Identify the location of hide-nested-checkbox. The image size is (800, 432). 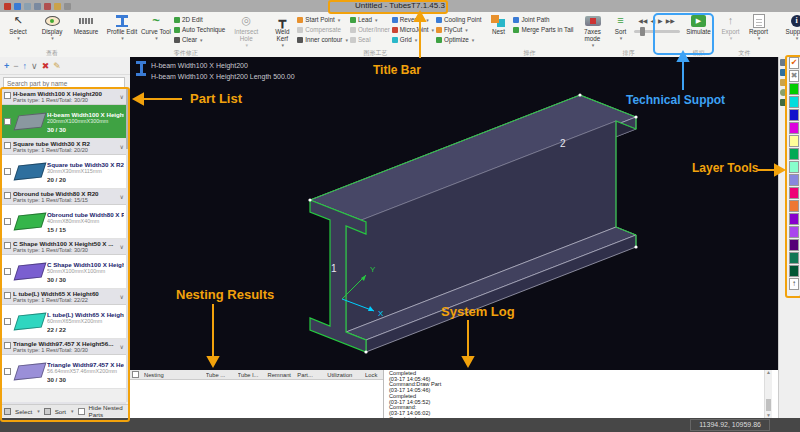
(82, 412).